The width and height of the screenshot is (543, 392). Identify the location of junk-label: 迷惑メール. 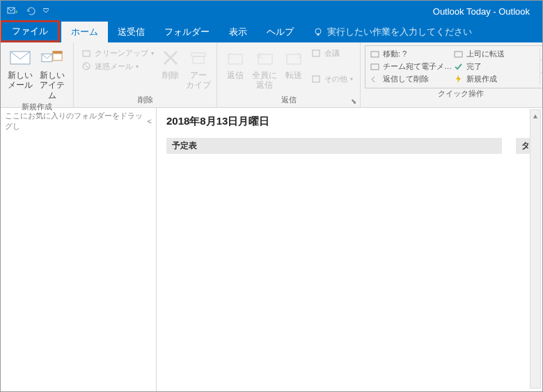
(114, 67).